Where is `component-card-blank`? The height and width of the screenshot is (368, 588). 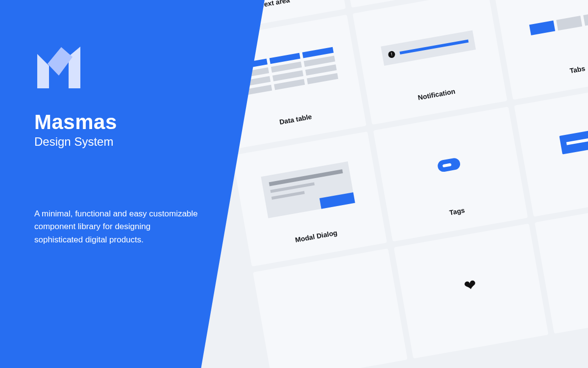 component-card-blank is located at coordinates (330, 308).